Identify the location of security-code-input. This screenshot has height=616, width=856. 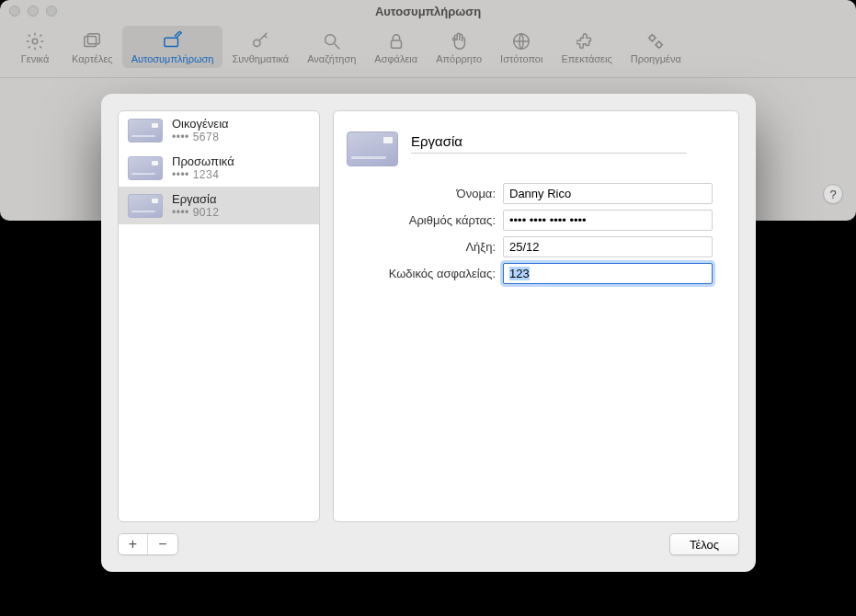
(608, 274).